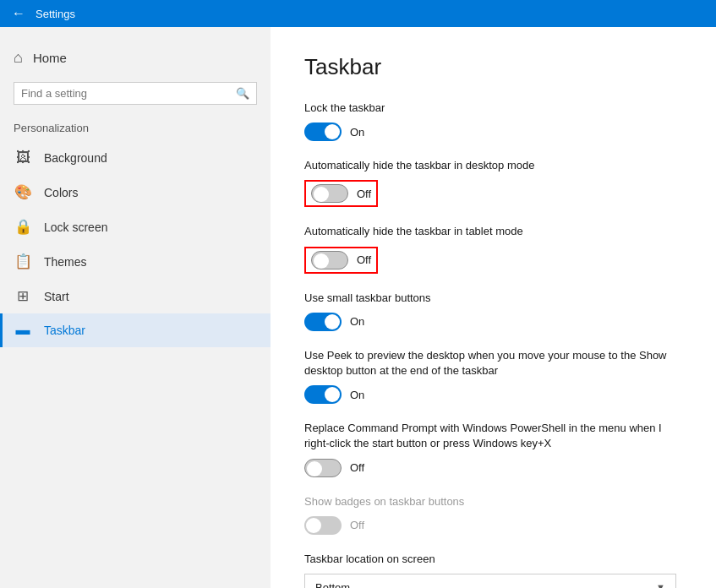 This screenshot has width=716, height=588. I want to click on setting-peek-preview: Use Peek to preview the desktop when you…, so click(494, 376).